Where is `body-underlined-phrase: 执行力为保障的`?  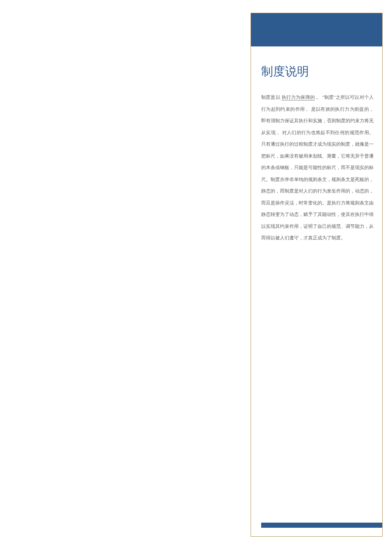
body-underlined-phrase: 执行力为保障的 is located at coordinates (298, 98).